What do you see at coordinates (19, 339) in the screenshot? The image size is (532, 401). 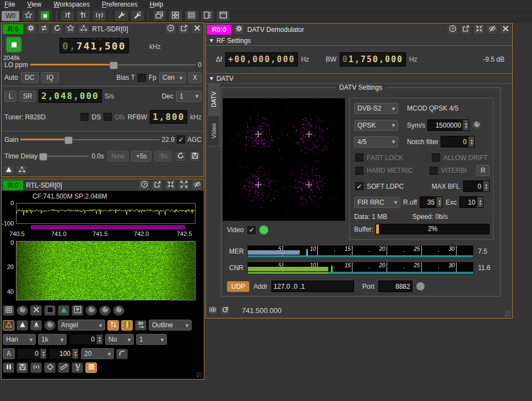 I see `averaging-dropdown: Han▾` at bounding box center [19, 339].